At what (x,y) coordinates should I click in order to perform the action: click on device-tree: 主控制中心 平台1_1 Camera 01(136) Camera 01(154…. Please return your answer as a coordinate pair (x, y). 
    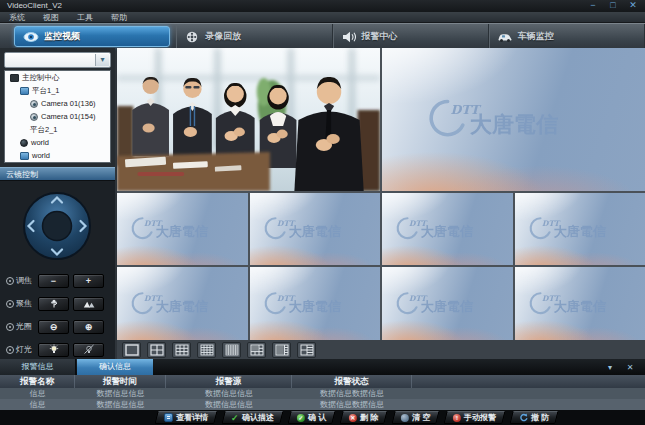
    Looking at the image, I should click on (58, 116).